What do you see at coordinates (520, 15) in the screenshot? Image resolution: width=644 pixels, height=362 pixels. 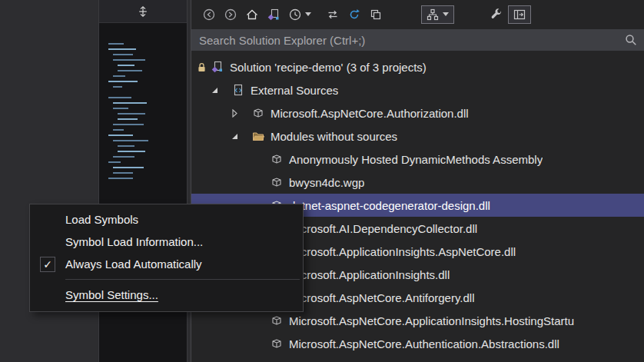 I see `preview-selected-items-icon` at bounding box center [520, 15].